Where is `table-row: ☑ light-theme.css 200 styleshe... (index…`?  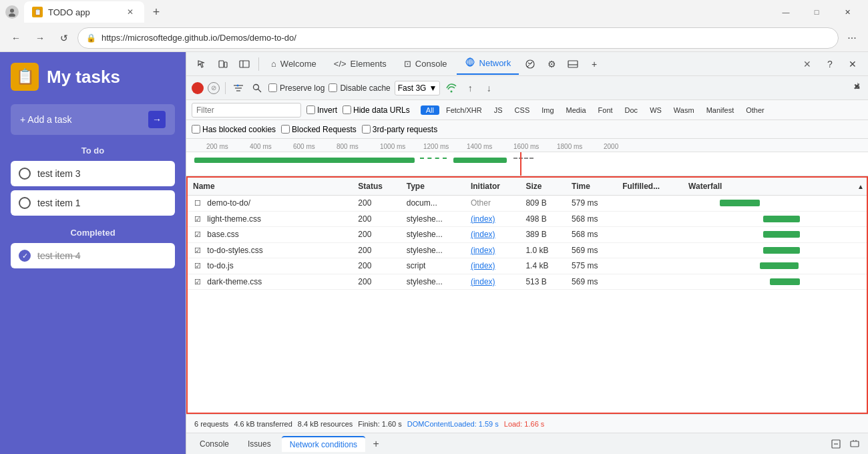 table-row: ☑ light-theme.css 200 styleshe... (index… is located at coordinates (527, 219).